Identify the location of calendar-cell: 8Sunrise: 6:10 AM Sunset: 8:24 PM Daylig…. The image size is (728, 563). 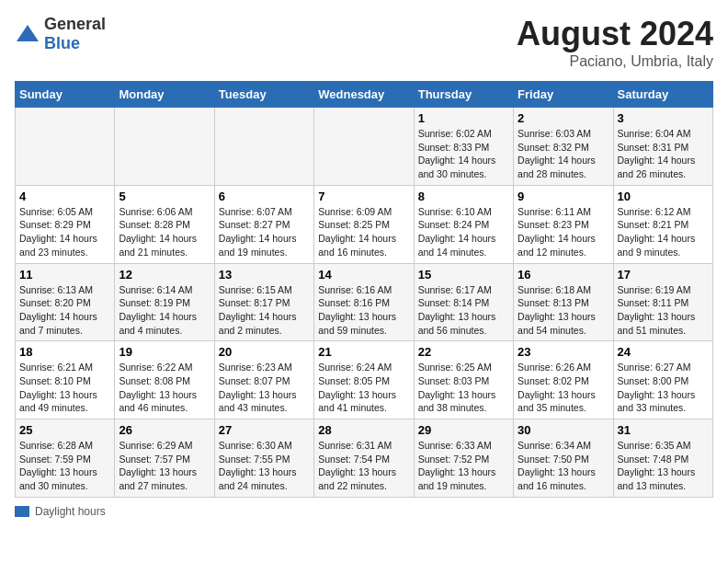
(463, 224).